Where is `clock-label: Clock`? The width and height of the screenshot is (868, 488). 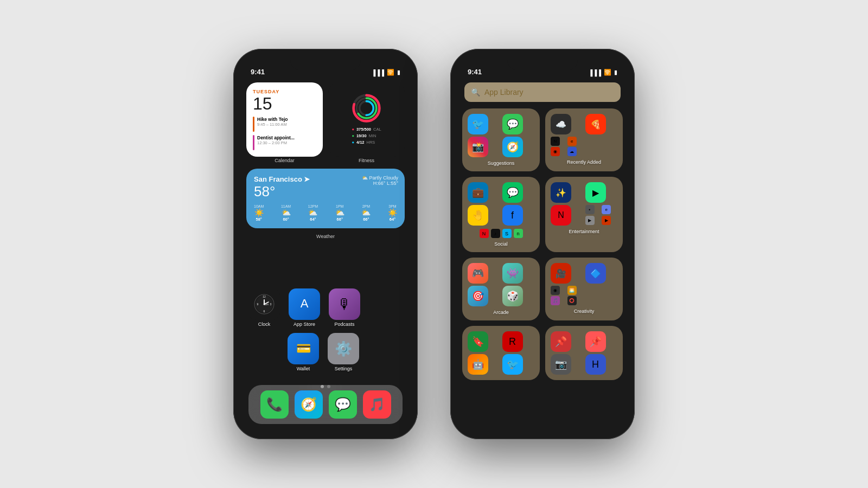 clock-label: Clock is located at coordinates (265, 324).